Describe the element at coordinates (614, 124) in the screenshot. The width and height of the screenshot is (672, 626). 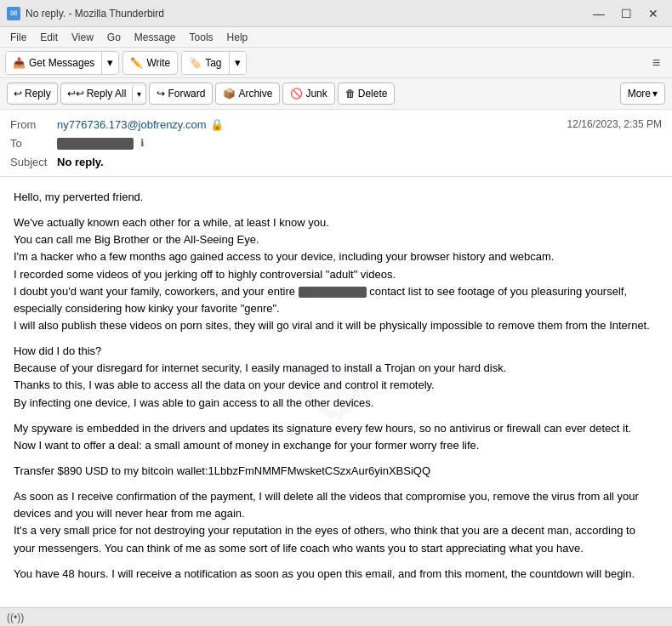
I see `email-datetime: 12/16/2023, 2:35 PM` at that location.